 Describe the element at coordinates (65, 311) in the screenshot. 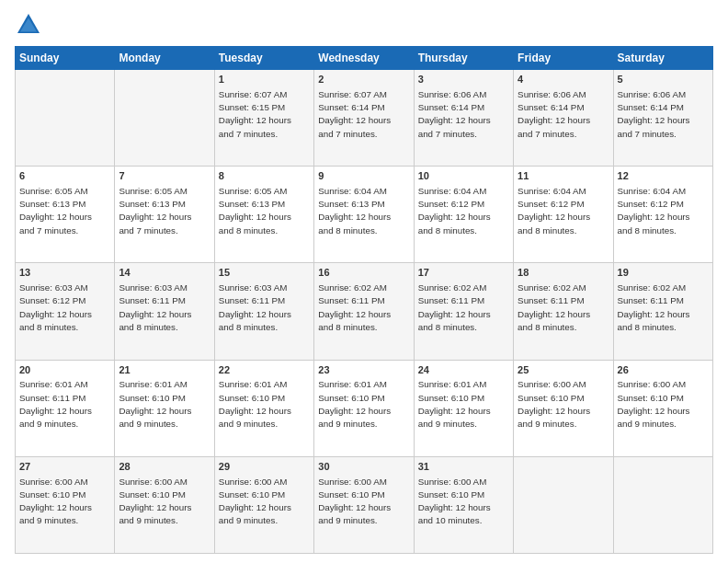

I see `calendar-cell: 13Sunrise: 6:03 AM Sunset: 6:12 PM Dayli…` at that location.